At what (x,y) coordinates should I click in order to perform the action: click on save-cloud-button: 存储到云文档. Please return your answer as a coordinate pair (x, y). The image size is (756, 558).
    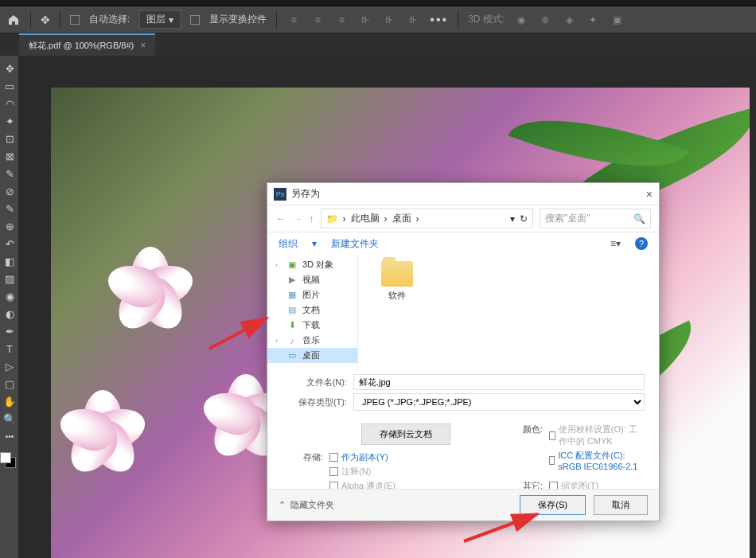
    Looking at the image, I should click on (406, 435).